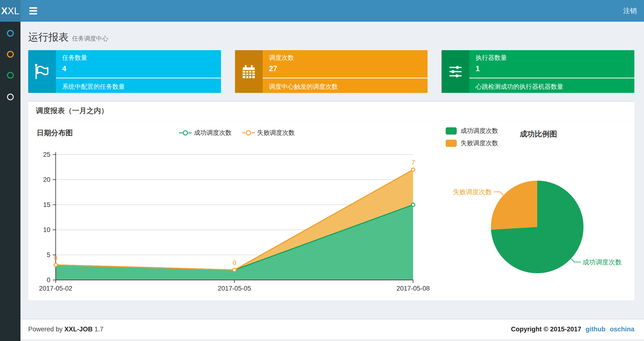 This screenshot has height=341, width=644. I want to click on stat-card-executors: 执行器数量 1 心跳检测成功的执行器机器数量, so click(538, 72).